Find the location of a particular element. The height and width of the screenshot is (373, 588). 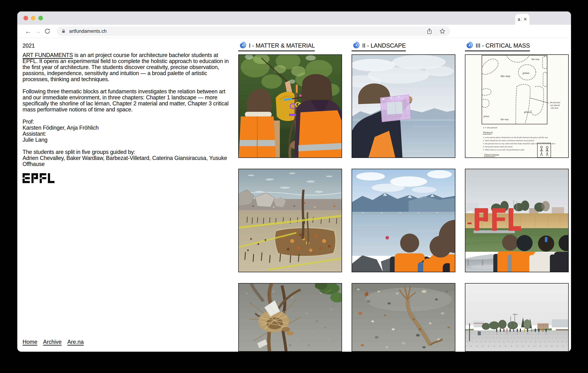

svg-text:5. When there is no one left,: 5. When there is no one left, the perfor… is located at coordinates (504, 150).